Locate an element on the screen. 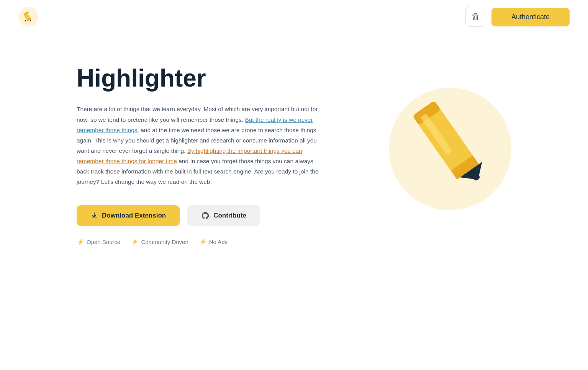 This screenshot has height=370, width=588. highlighter-svg is located at coordinates (454, 145).